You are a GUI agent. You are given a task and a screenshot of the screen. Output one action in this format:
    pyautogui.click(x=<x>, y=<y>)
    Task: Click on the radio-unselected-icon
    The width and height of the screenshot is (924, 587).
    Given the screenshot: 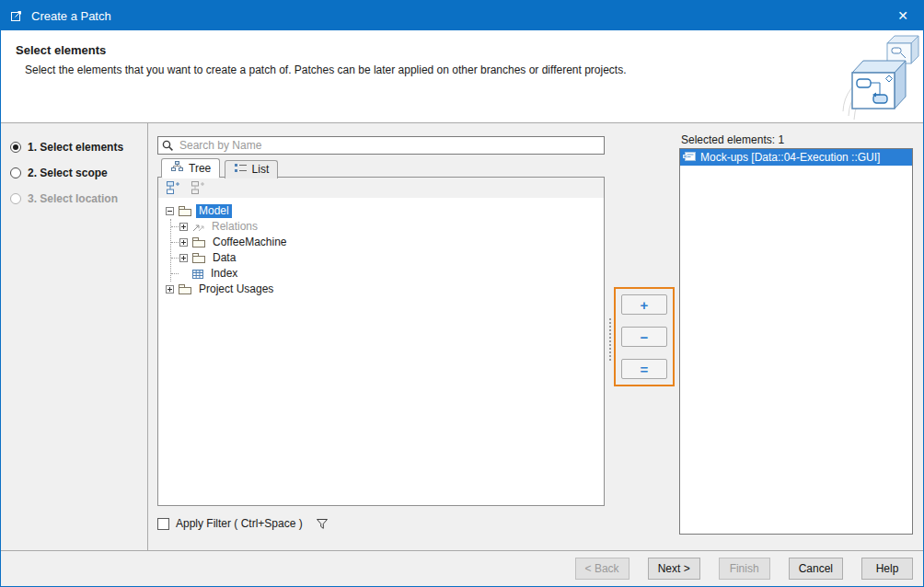 What is the action you would take?
    pyautogui.click(x=16, y=173)
    